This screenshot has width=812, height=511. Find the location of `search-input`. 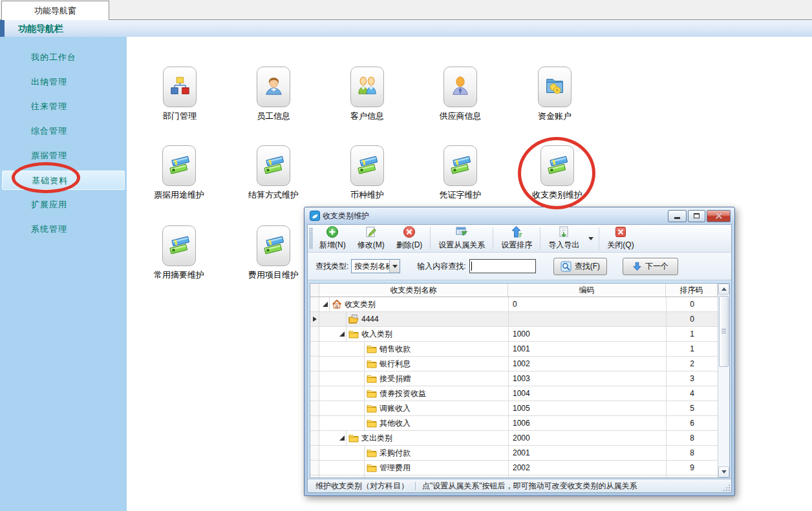

search-input is located at coordinates (503, 266).